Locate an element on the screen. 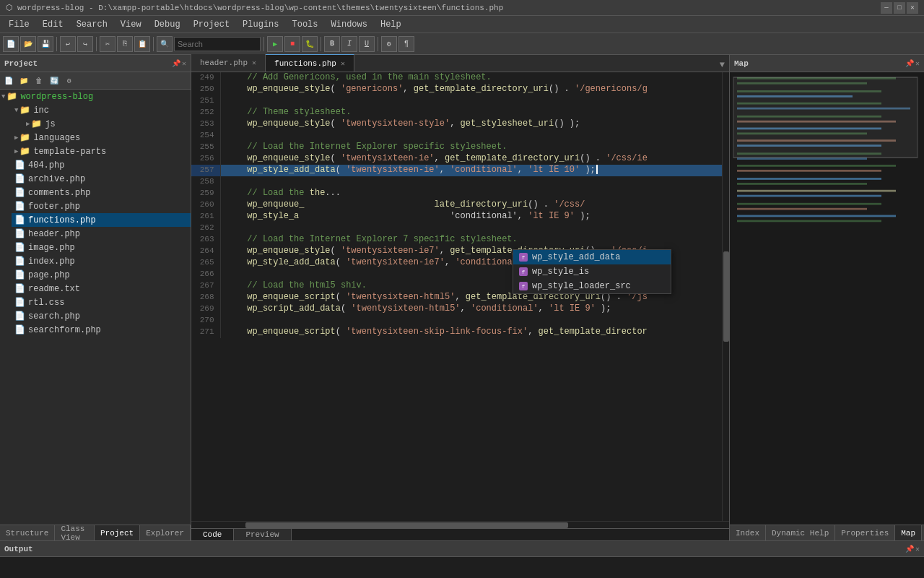 The image size is (924, 578). map-pin-icon: 📌 is located at coordinates (910, 64).